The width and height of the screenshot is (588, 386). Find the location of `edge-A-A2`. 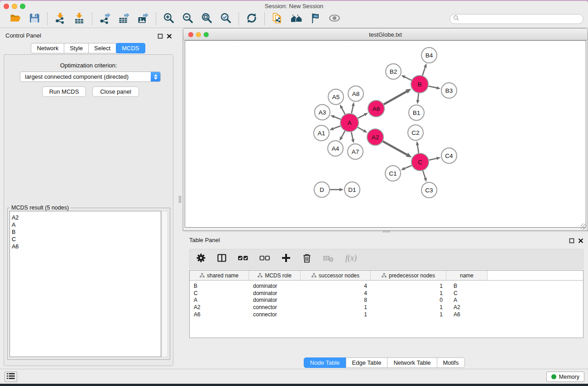

edge-A-A2 is located at coordinates (360, 129).